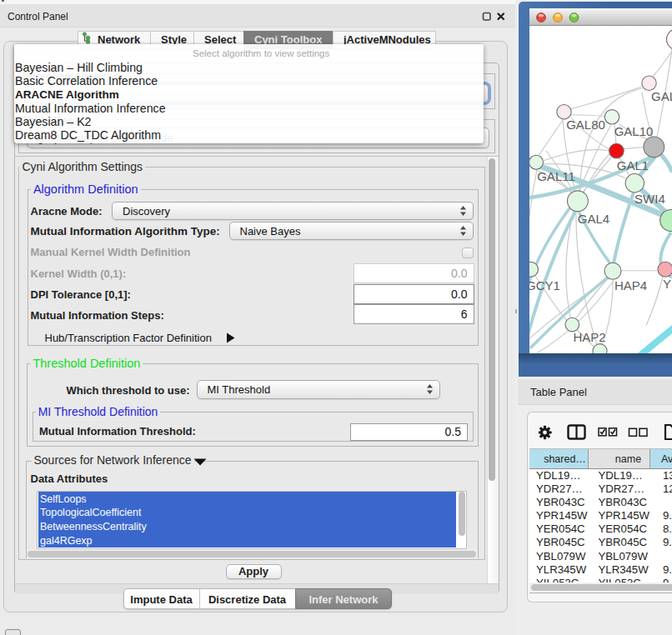 Image resolution: width=672 pixels, height=635 pixels. What do you see at coordinates (585, 125) in the screenshot?
I see `svg-text: GAL80` at bounding box center [585, 125].